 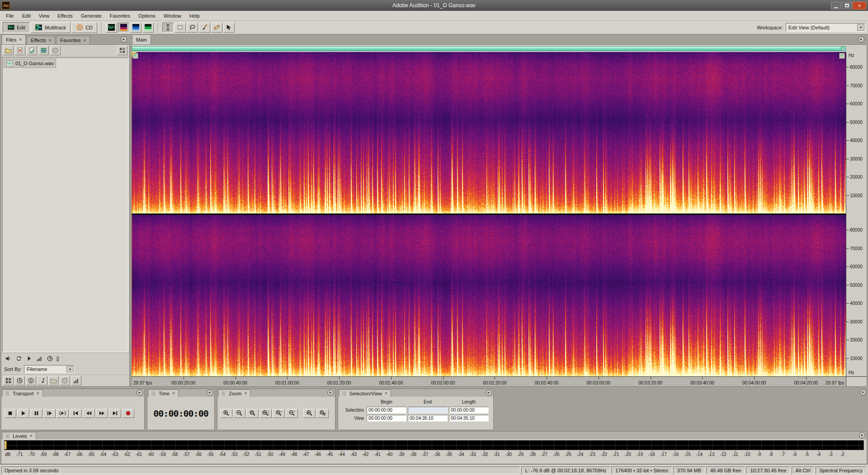 What do you see at coordinates (278, 413) in the screenshot?
I see `zoom-in-vertical-button` at bounding box center [278, 413].